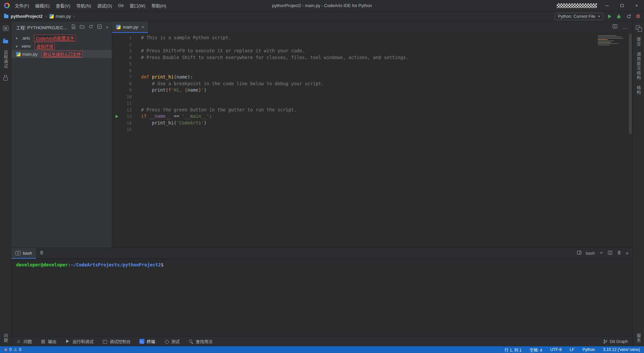 This screenshot has width=644, height=353. I want to click on tab-close-icon: ×, so click(143, 27).